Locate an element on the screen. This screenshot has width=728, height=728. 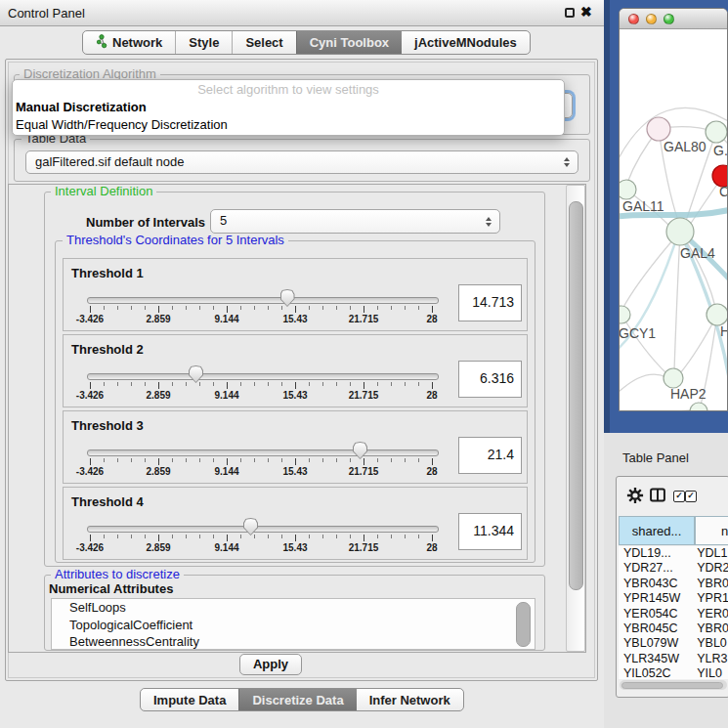
table-row: YDR27...YDR2 is located at coordinates (673, 569).